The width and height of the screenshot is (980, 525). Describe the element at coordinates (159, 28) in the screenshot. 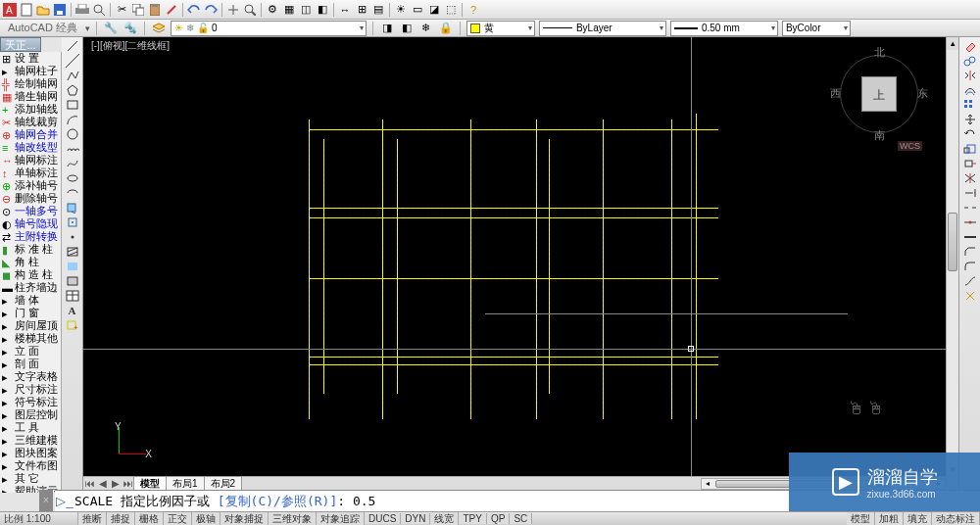

I see `layer-mgr-icon` at that location.